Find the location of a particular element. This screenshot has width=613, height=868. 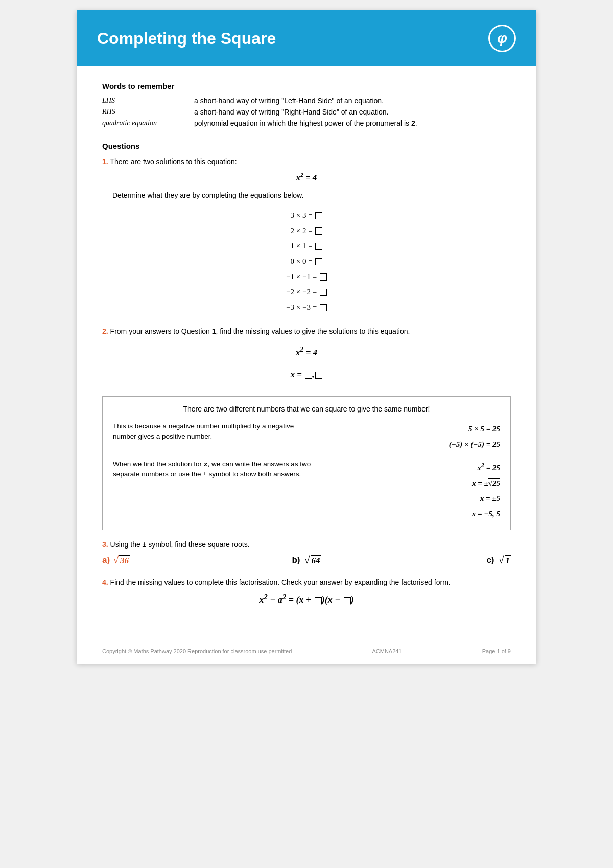

info-section-2-math: x2 = 25 x = ±√25 x = ±5 x = −5, 5 is located at coordinates (415, 490).